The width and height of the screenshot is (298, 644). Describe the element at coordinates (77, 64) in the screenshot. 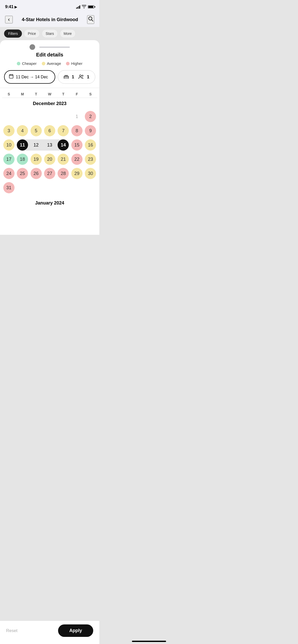

I see `higher-label: Higher` at that location.